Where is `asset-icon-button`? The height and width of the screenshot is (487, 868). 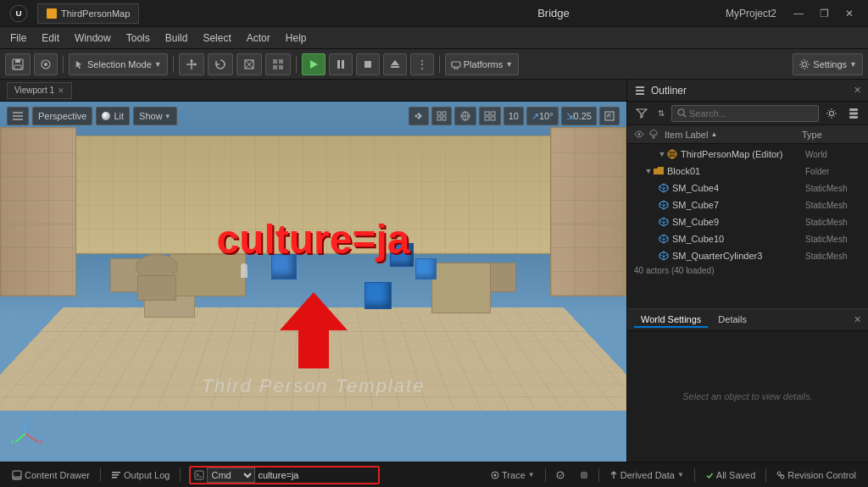 asset-icon-button is located at coordinates (584, 475).